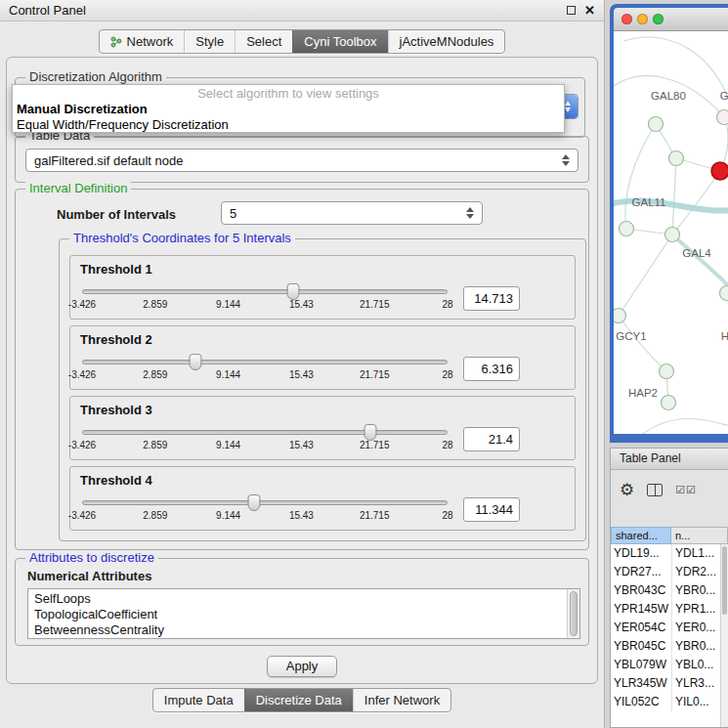  I want to click on minimize-traffic-icon, so click(643, 20).